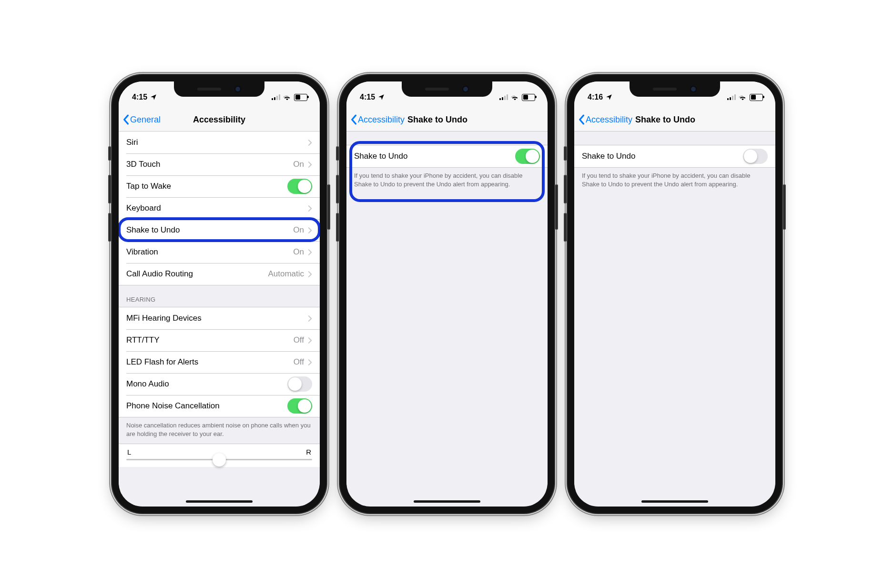 The height and width of the screenshot is (588, 894). I want to click on row-3d-touch: 3D Touch On, so click(219, 164).